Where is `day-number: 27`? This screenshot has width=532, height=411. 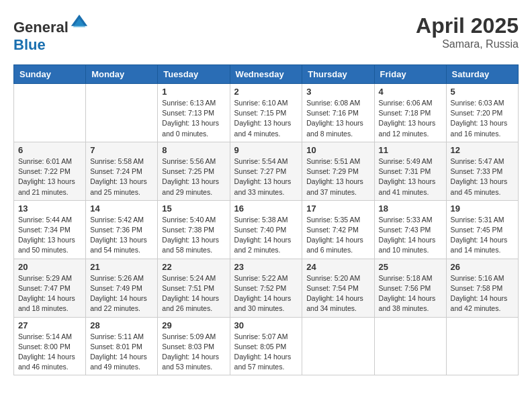
day-number: 27 is located at coordinates (50, 325).